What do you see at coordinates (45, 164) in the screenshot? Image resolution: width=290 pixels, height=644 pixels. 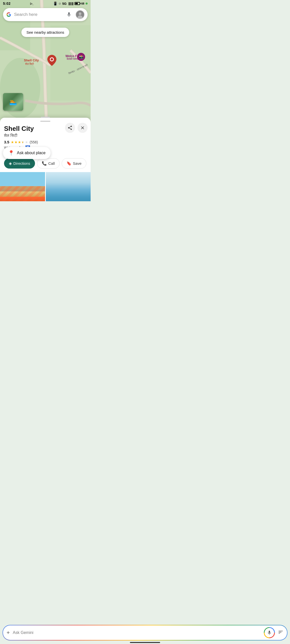 I see `action-buttons: ◈ Directions 📞 Call 🔖 Save ↗ Share +` at bounding box center [45, 164].